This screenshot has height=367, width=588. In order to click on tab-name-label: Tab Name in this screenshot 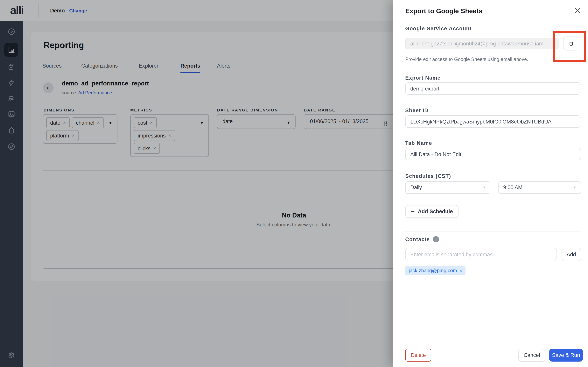, I will do `click(419, 143)`.